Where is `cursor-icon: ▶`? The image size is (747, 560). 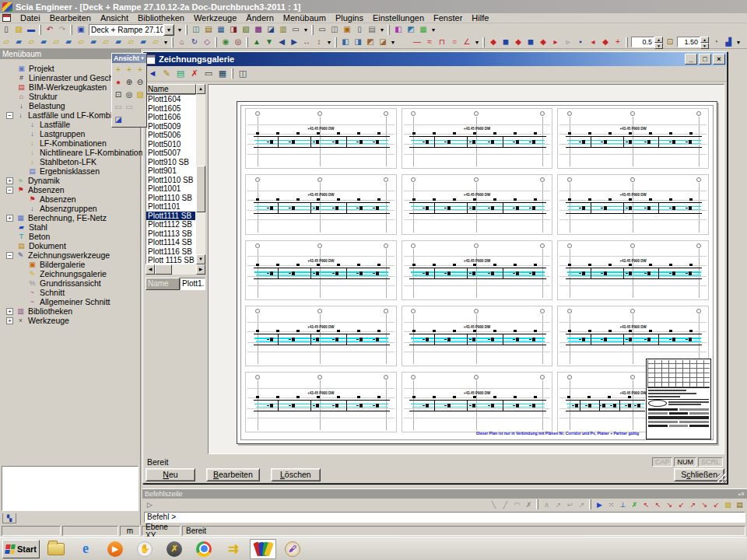 cursor-icon: ▶ is located at coordinates (599, 506).